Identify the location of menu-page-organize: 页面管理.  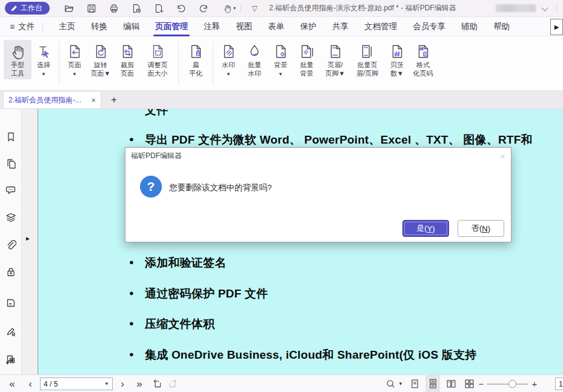
(172, 27).